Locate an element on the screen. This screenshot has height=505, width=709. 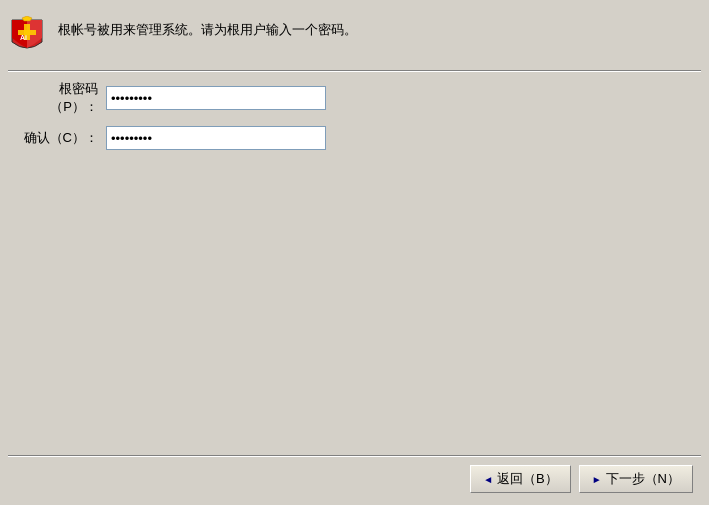
next-button-label: 下一步（N） is located at coordinates (643, 479).